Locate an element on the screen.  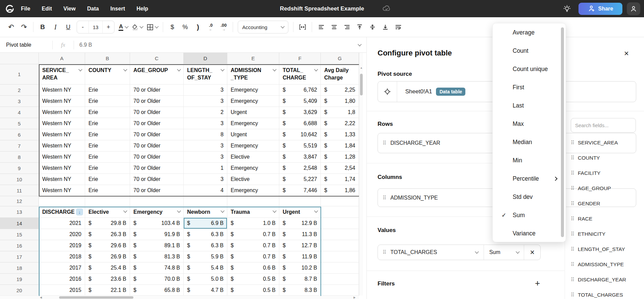
field-item-length_of_stay: ⠿LENGTH_OF_STAY is located at coordinates (598, 249).